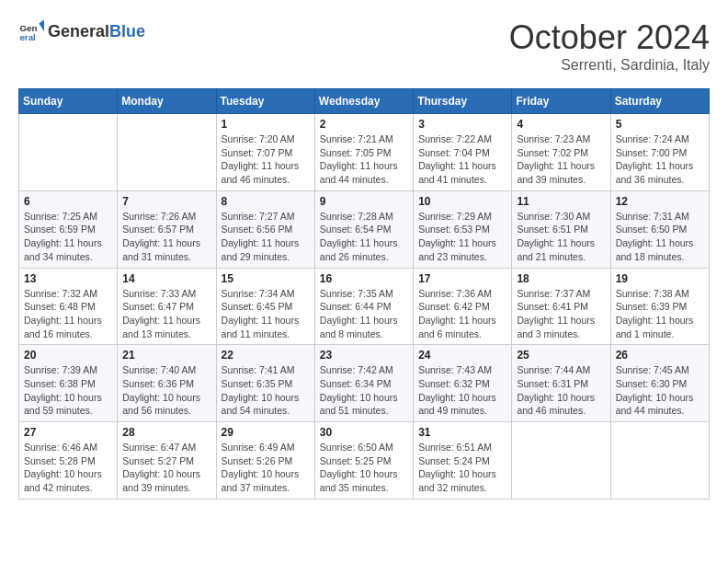 The width and height of the screenshot is (728, 563). I want to click on day-number: 3, so click(462, 124).